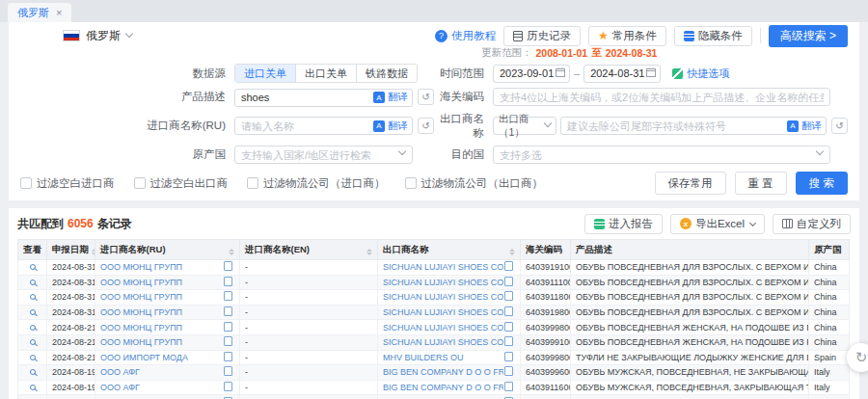 The image size is (868, 399). Describe the element at coordinates (542, 37) in the screenshot. I see `history-button: 历史记录` at that location.